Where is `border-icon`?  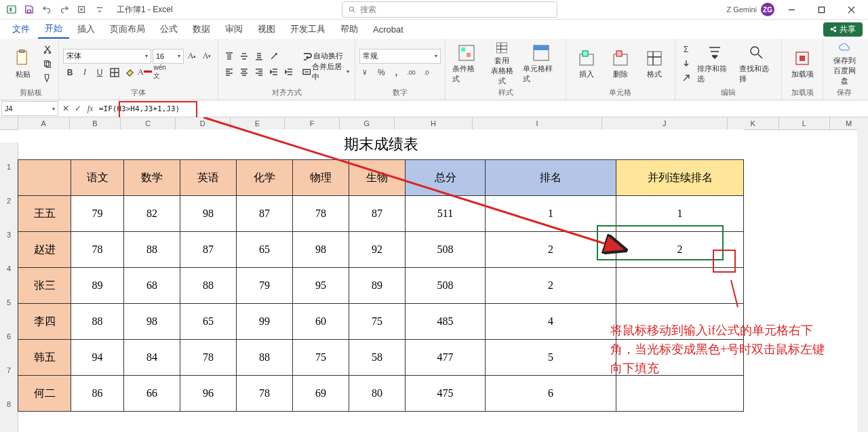 border-icon is located at coordinates (115, 73).